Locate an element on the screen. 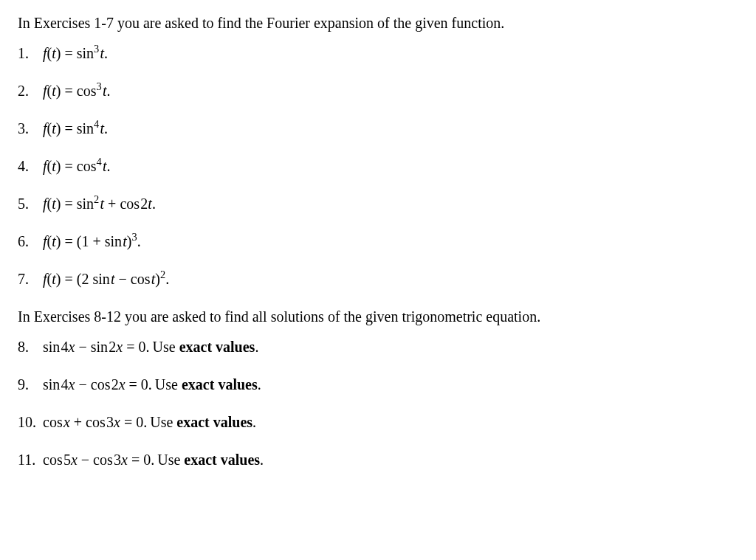 The width and height of the screenshot is (756, 560). arg: x is located at coordinates (66, 422).